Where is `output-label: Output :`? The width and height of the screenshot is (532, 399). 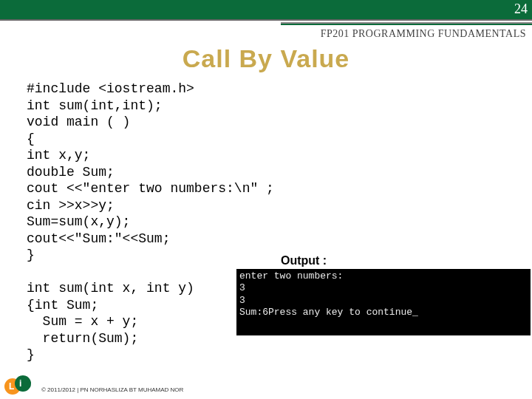
output-label: Output : is located at coordinates (304, 261).